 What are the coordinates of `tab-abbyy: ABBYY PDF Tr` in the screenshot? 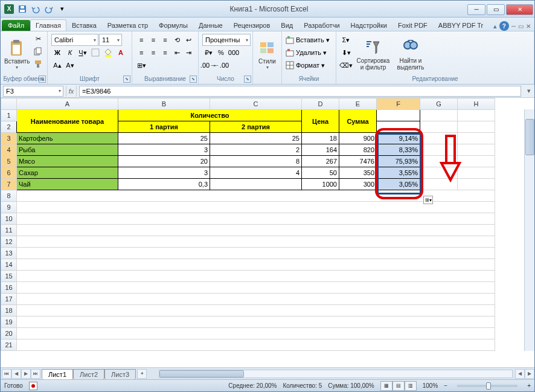 It's located at (461, 25).